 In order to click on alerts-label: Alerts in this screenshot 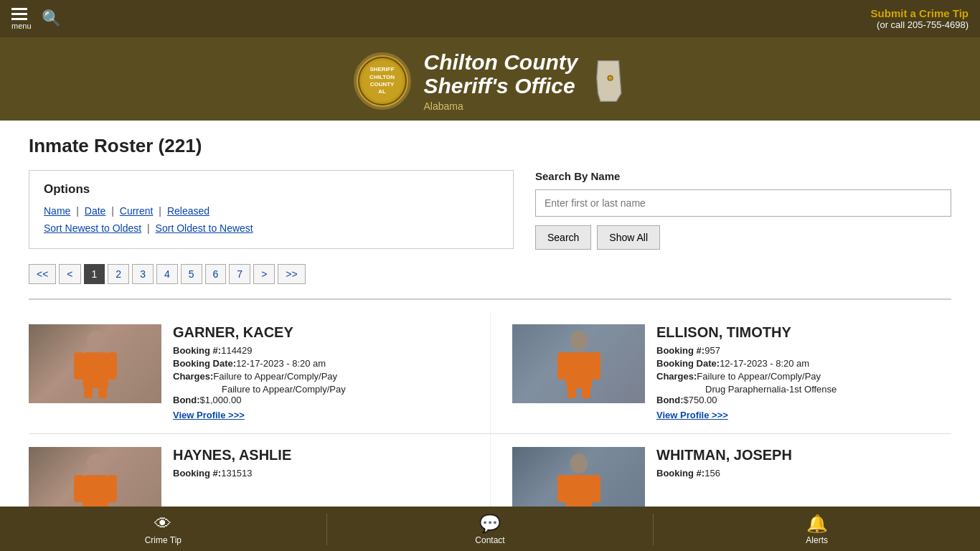, I will do `click(816, 540)`.